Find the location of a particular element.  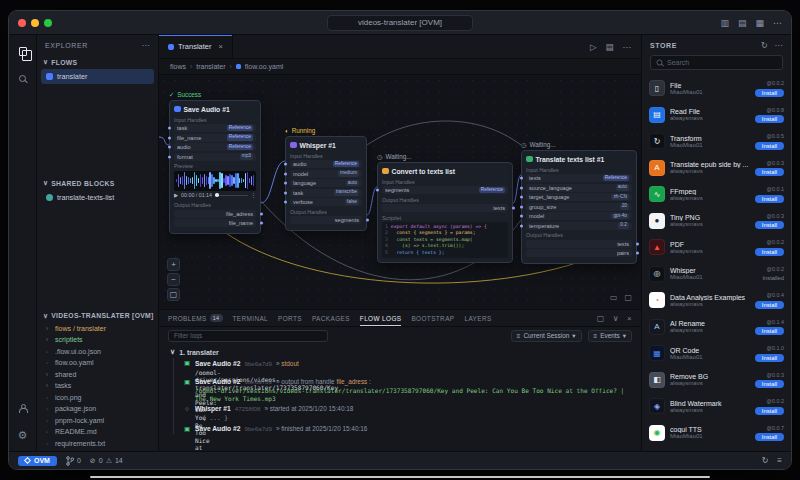

window-title: videos-translater [OVM] is located at coordinates (400, 23).